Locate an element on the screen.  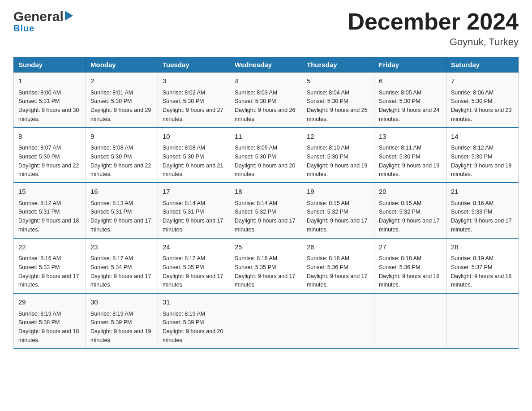
sunrise-text: Sunrise: 8:19 AM is located at coordinates (39, 314).